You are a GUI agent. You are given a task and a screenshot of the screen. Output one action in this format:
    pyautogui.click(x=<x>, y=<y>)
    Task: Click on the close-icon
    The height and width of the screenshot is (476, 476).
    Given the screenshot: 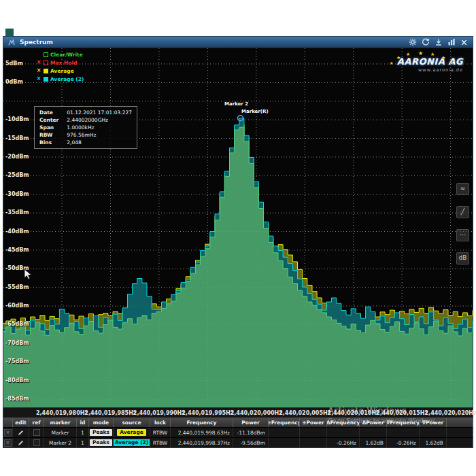 What is the action you would take?
    pyautogui.click(x=464, y=42)
    